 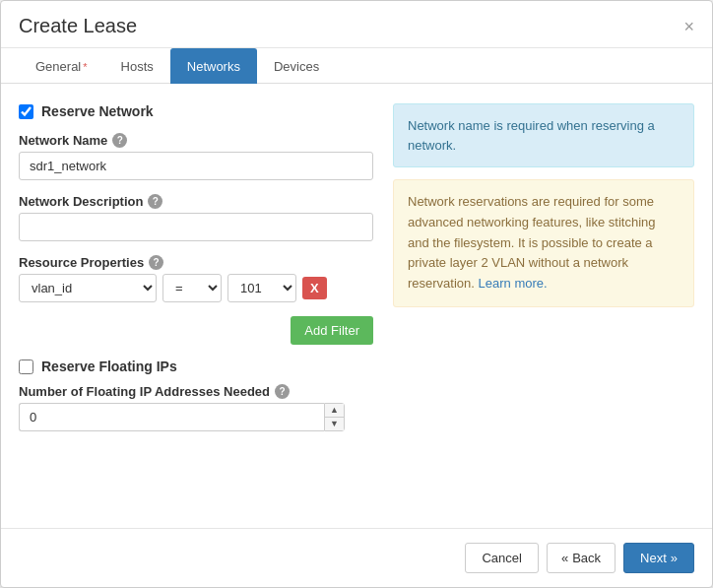 What do you see at coordinates (156, 262) in the screenshot?
I see `resource-properties-help-icon: ?` at bounding box center [156, 262].